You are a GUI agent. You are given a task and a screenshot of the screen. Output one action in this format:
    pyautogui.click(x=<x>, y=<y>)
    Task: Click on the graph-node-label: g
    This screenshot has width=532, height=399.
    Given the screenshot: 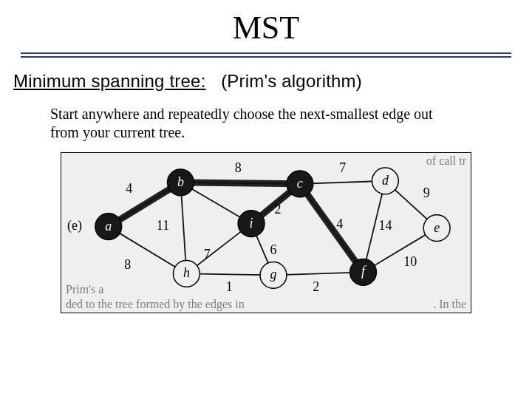 What is the action you would take?
    pyautogui.click(x=273, y=274)
    